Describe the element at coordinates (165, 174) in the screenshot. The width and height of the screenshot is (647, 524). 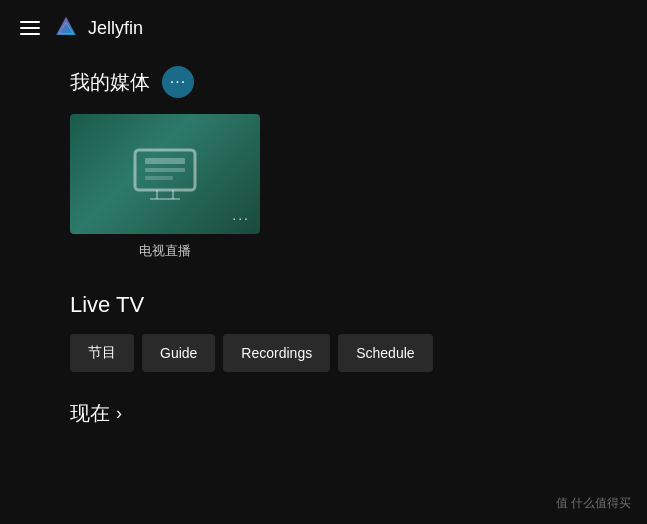
I see `live-tv-card-image: ···` at that location.